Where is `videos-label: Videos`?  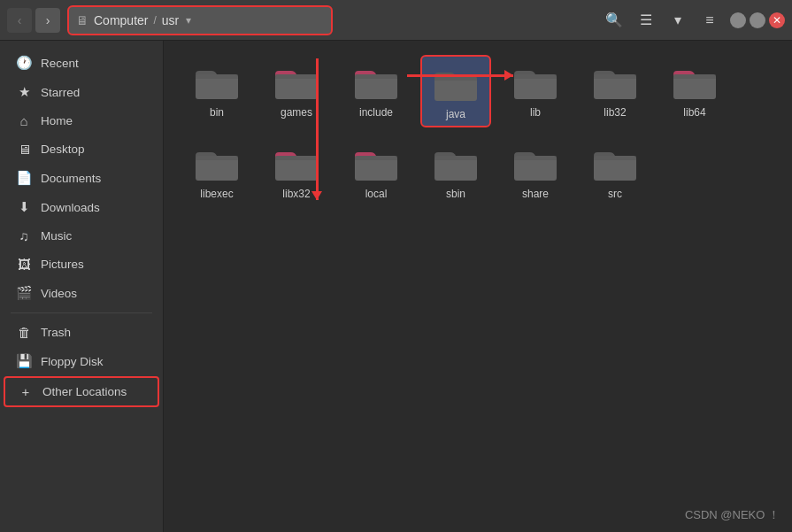 videos-label: Videos is located at coordinates (58, 294).